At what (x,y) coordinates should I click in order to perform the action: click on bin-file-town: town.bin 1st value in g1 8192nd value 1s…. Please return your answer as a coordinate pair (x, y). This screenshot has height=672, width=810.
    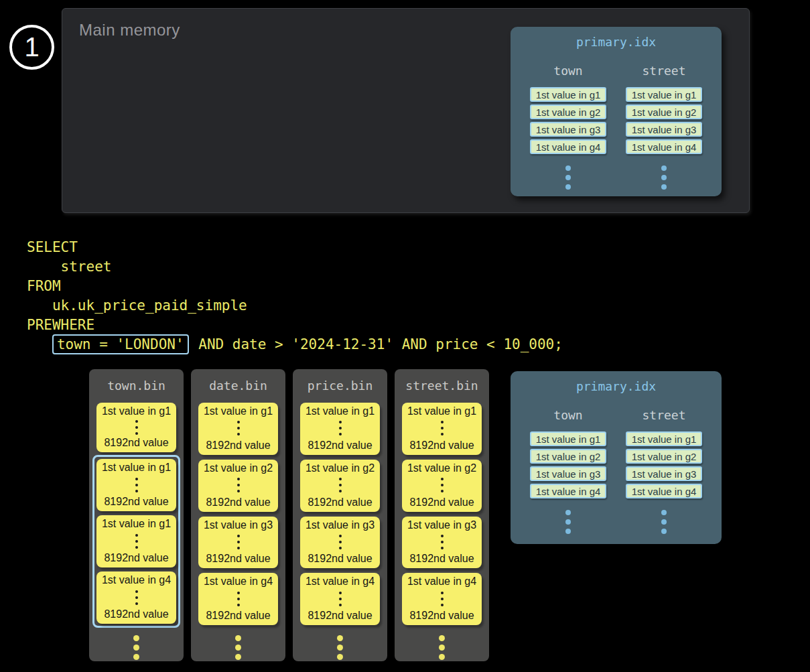
    Looking at the image, I should click on (137, 515).